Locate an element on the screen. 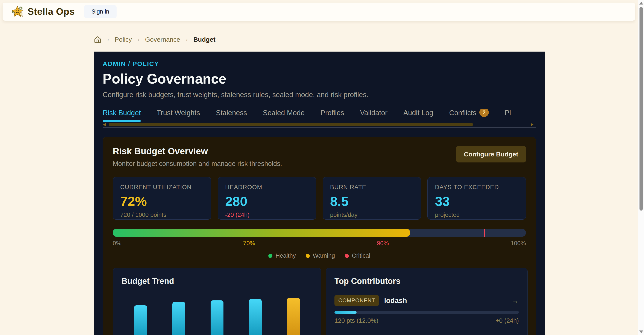 The width and height of the screenshot is (644, 335). contributor-delta: +0 (24h) is located at coordinates (507, 321).